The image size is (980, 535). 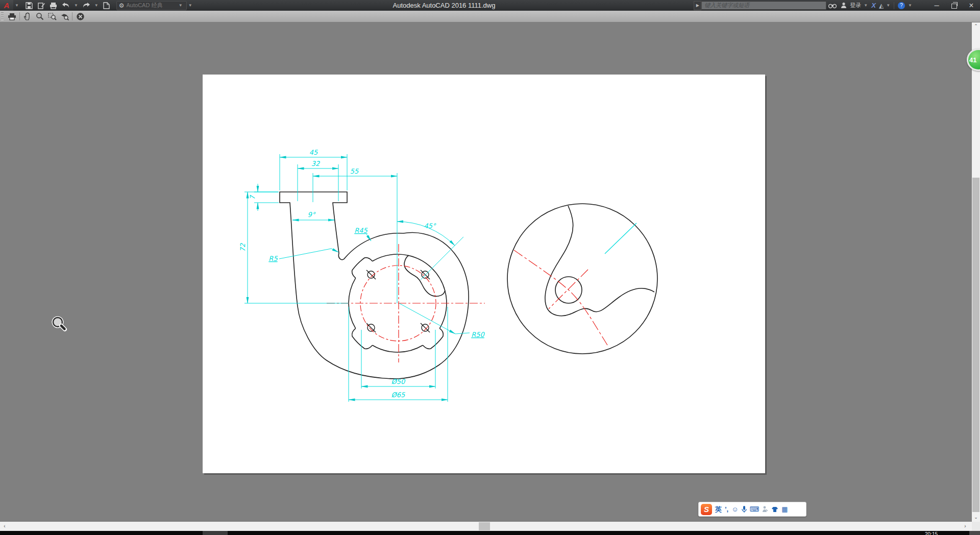 I want to click on dim-9deg: 9°, so click(x=312, y=214).